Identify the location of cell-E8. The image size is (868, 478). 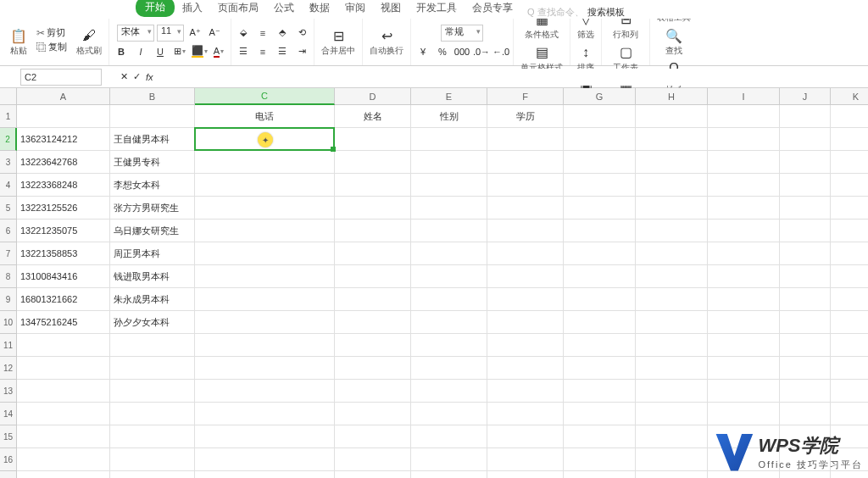
(449, 276).